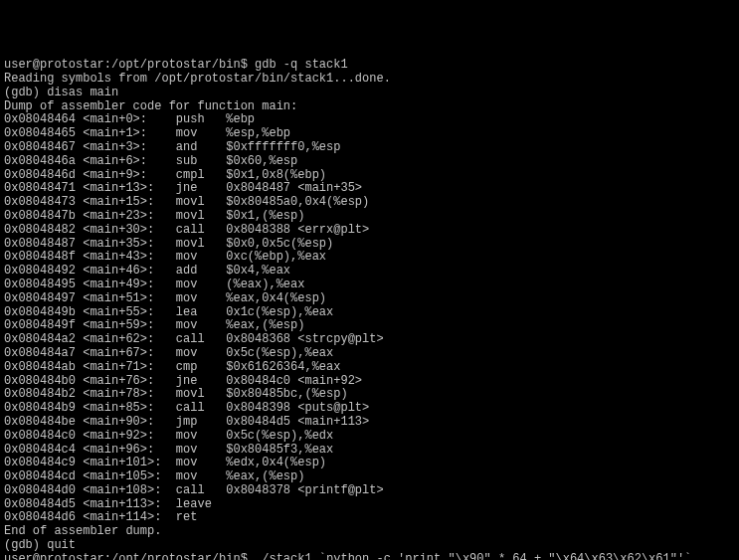 Image resolution: width=739 pixels, height=560 pixels. What do you see at coordinates (370, 395) in the screenshot?
I see `terminal-line: 0x080484b2 <main+78>: movl $0x80485bc,(%…` at bounding box center [370, 395].